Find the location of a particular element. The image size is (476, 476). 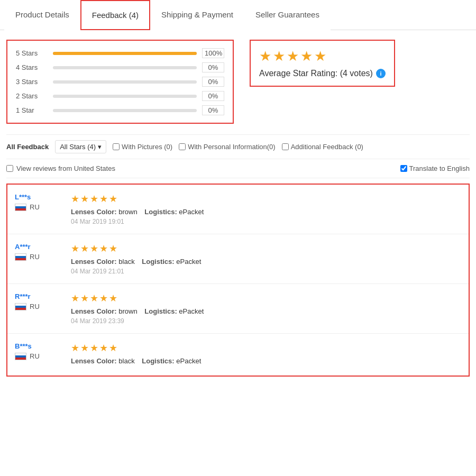

stars-display: ★★★★★ is located at coordinates (323, 56).